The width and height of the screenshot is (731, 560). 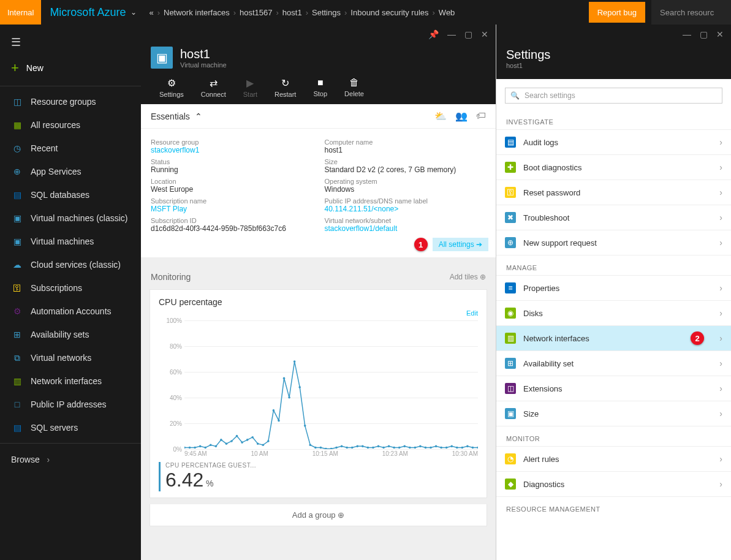 What do you see at coordinates (70, 172) in the screenshot?
I see `sidebar-item: ⊕App Services` at bounding box center [70, 172].